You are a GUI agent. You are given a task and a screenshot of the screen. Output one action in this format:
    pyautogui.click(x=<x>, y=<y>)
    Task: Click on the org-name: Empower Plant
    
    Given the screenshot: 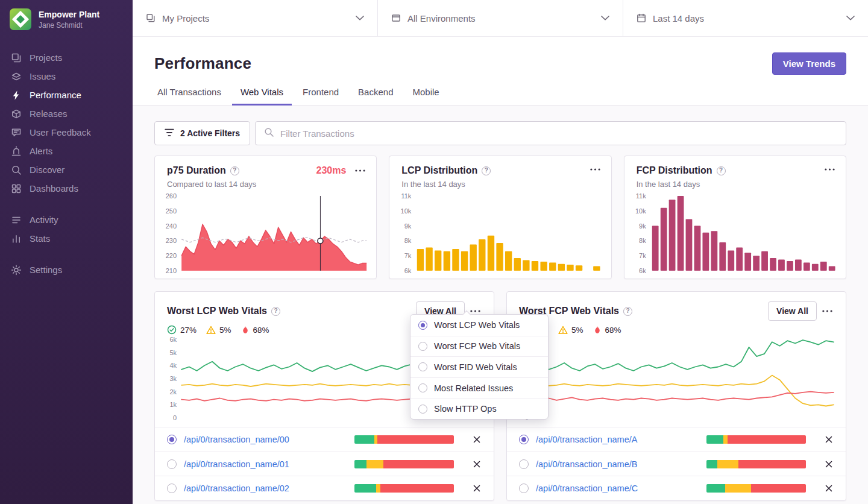 What is the action you would take?
    pyautogui.click(x=69, y=14)
    